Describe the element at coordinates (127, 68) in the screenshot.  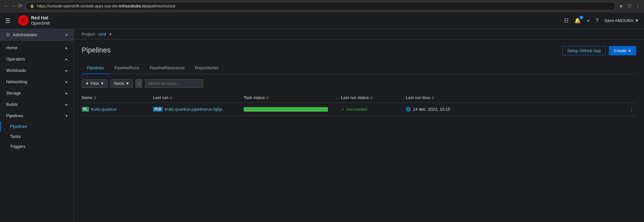
I see `tab-pipelineruns: PipelineRuns` at that location.